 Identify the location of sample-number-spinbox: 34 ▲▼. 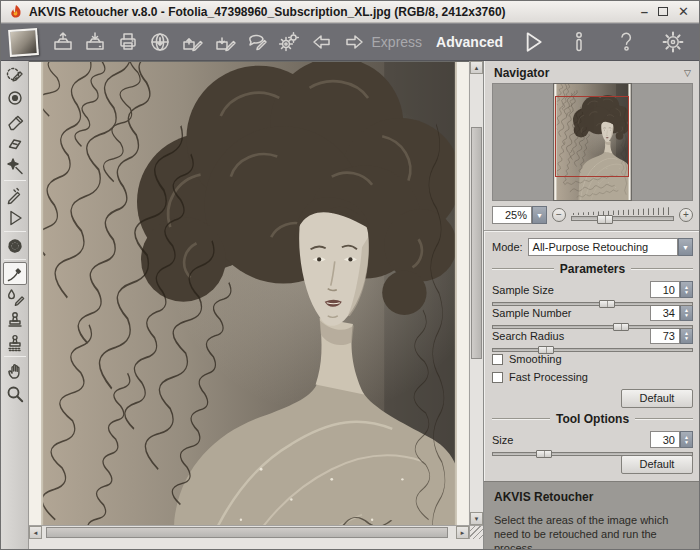
(672, 312).